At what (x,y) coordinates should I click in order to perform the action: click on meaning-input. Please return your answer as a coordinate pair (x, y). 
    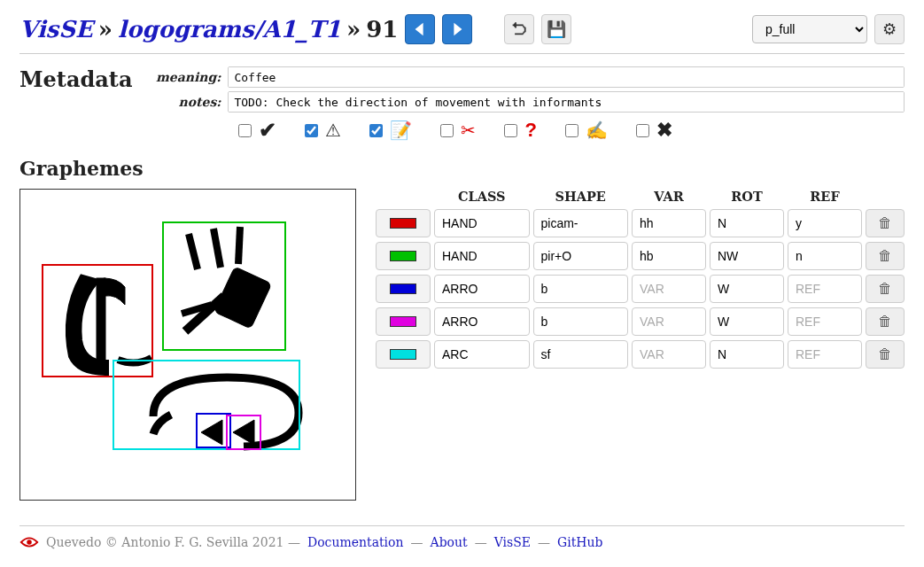
    Looking at the image, I should click on (566, 77).